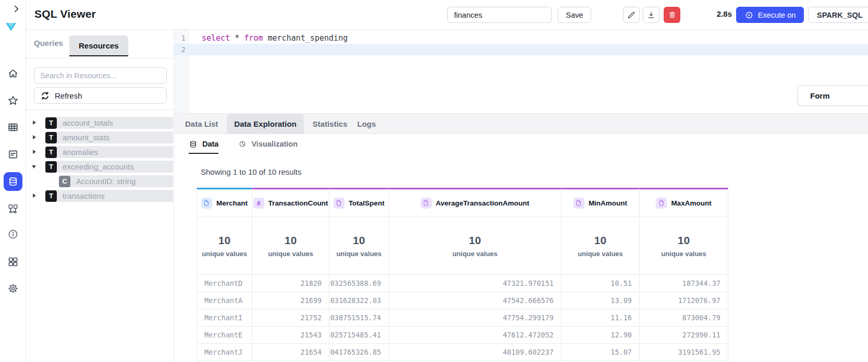 This screenshot has width=868, height=362. I want to click on column-header-maxamount: MaxAmount, so click(684, 202).